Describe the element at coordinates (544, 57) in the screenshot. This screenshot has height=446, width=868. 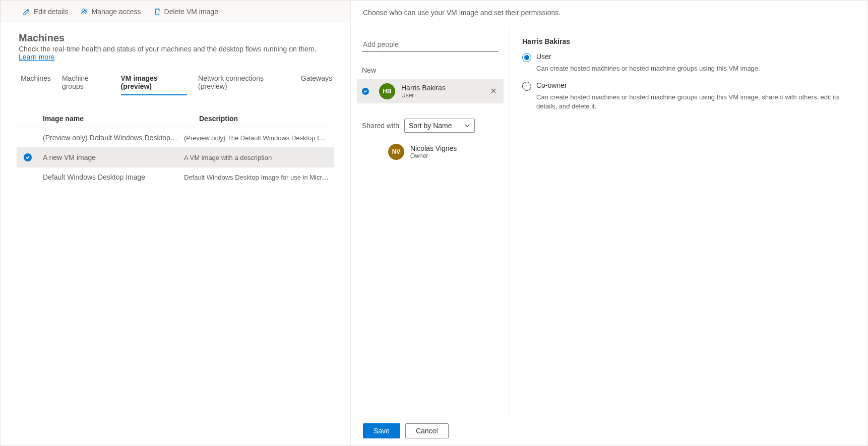
I see `permission-label: User` at that location.